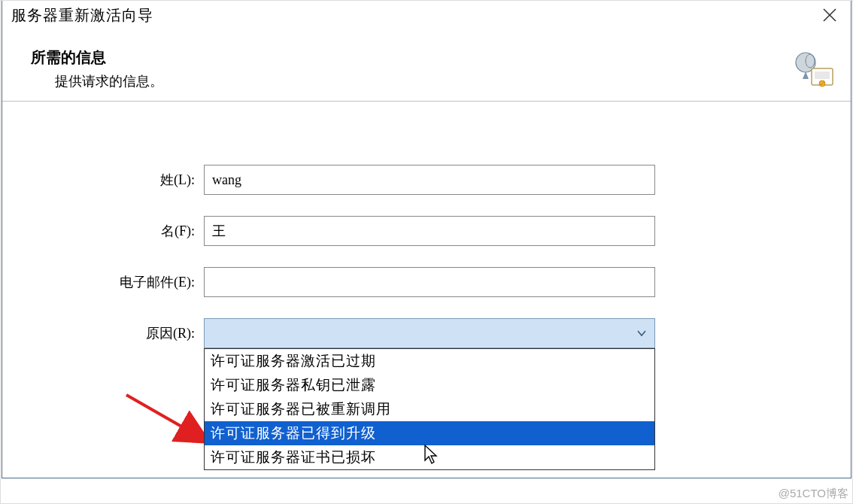 The image size is (853, 504). What do you see at coordinates (126, 180) in the screenshot?
I see `last-name-label: 姓(L):` at bounding box center [126, 180].